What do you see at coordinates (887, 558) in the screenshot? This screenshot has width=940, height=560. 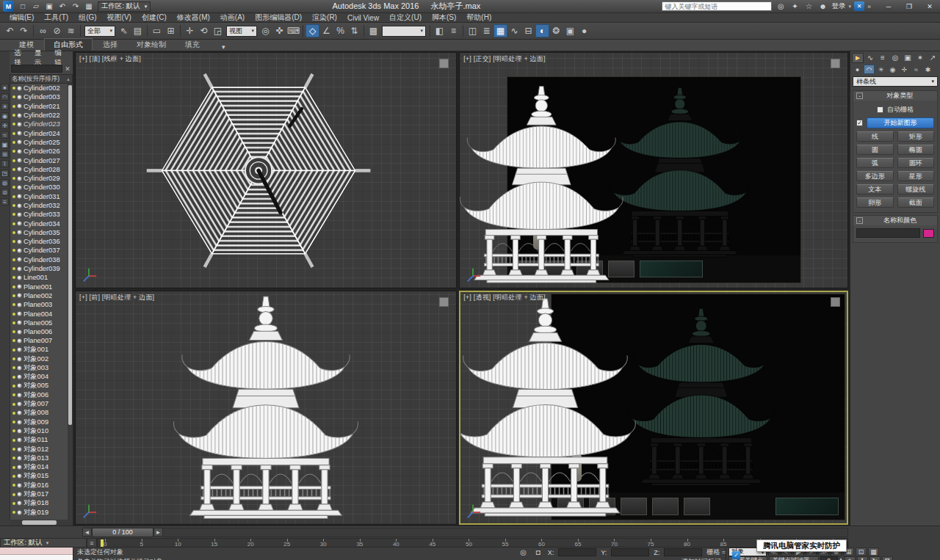 I see `maximize-viewport-toggle-icon: ⊠` at bounding box center [887, 558].